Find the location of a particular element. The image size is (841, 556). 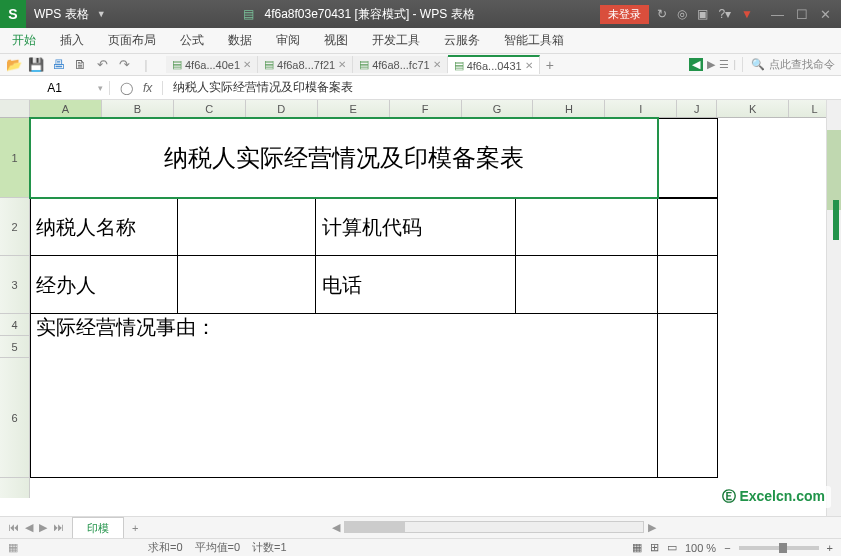

tab-prev-icon: ◀ is located at coordinates (696, 64).